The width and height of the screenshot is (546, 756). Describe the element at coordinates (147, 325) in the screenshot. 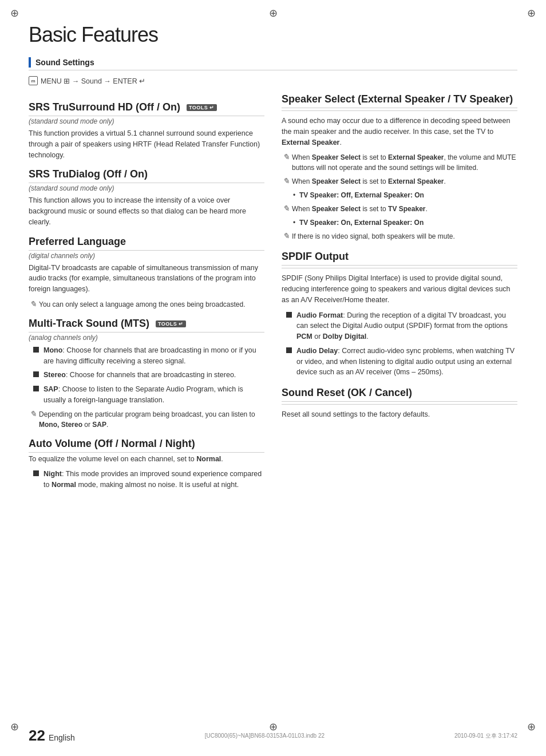

I see `multi-track-title: Multi-Track Sound (MTS) TOOLS ↵` at that location.